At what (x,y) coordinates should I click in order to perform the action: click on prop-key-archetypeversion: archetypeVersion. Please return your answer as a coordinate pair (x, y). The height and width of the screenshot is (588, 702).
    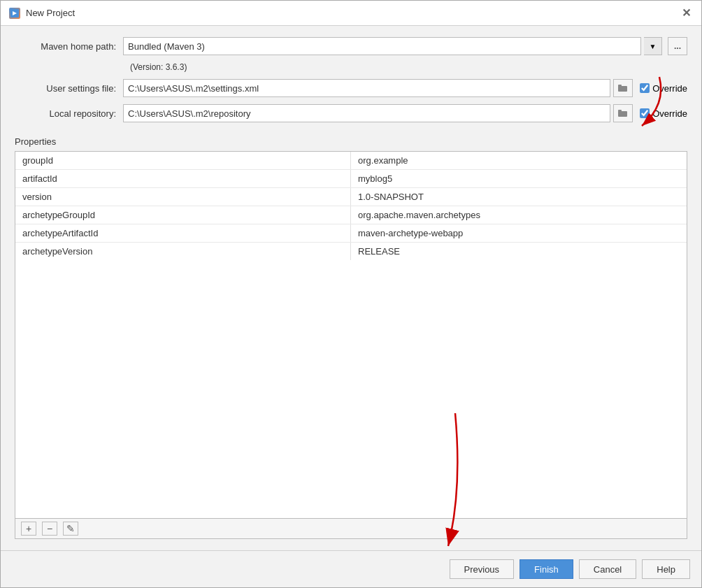
    Looking at the image, I should click on (183, 252).